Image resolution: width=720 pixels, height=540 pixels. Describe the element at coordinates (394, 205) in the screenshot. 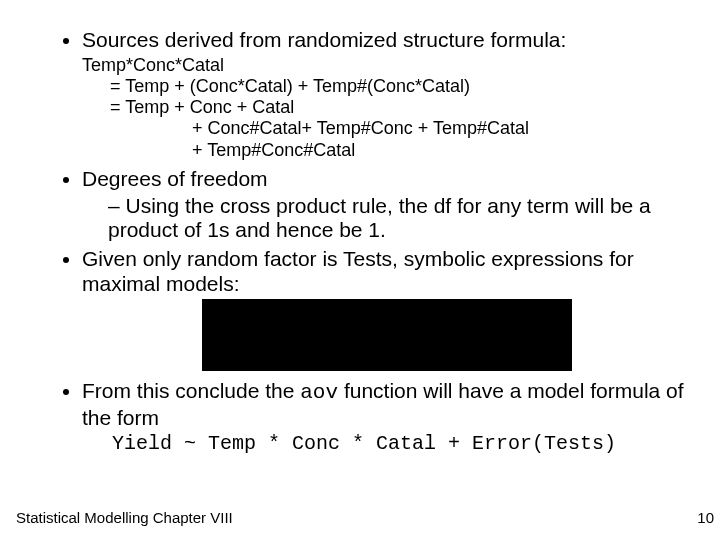

I see `bullet-df: Degrees of freedom Using the cross produ…` at that location.